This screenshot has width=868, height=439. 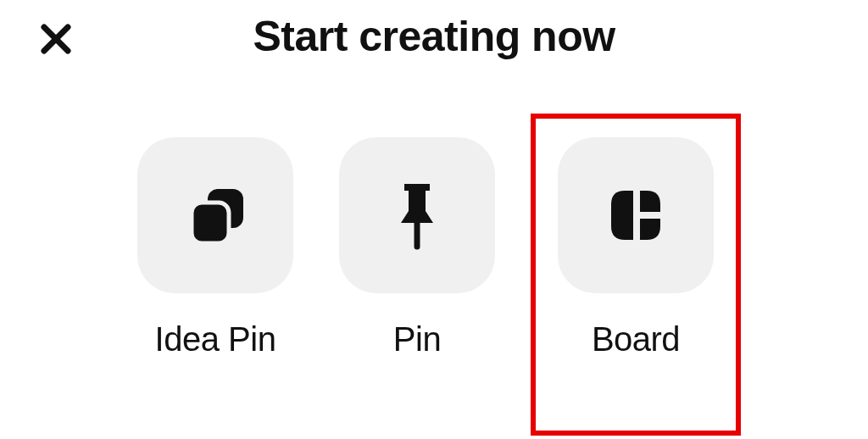 What do you see at coordinates (417, 247) in the screenshot?
I see `option-pin: Pin` at bounding box center [417, 247].